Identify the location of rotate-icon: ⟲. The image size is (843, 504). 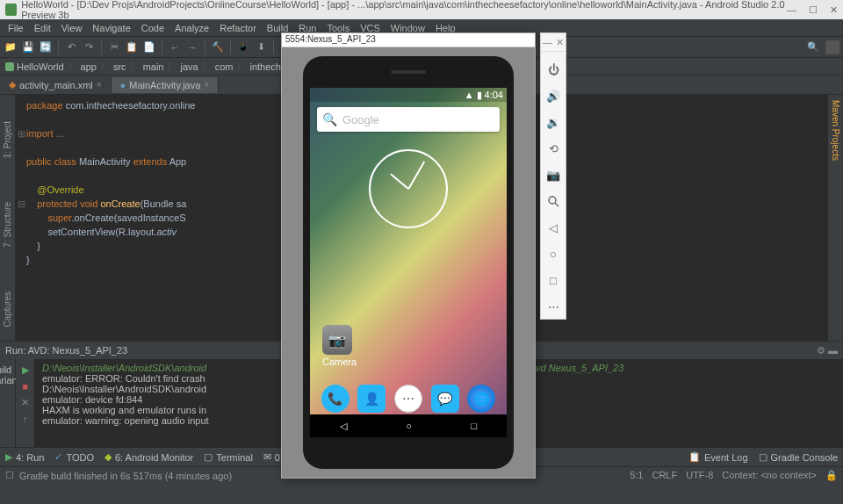
(553, 148).